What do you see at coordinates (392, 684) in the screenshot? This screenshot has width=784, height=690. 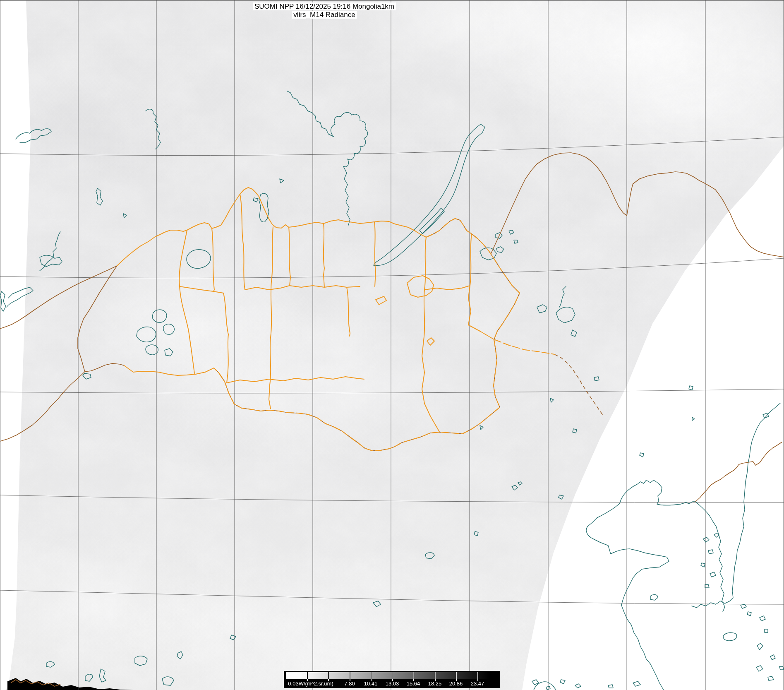 I see `colorbar-tick-label: 13.03` at bounding box center [392, 684].